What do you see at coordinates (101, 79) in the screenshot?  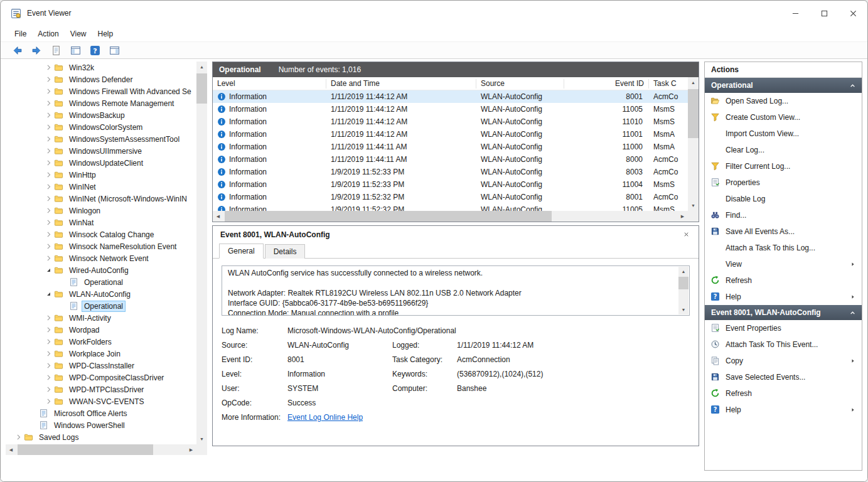 I see `tree-item: Windows Defender` at bounding box center [101, 79].